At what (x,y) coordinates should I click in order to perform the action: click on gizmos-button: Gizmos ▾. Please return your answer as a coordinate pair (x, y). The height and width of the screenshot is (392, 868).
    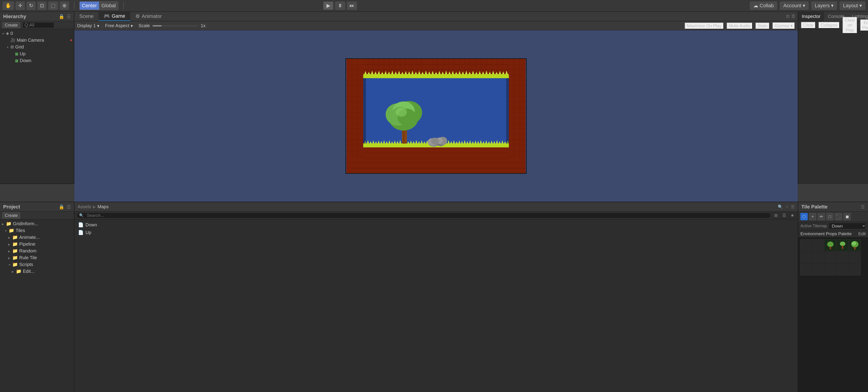
    Looking at the image, I should click on (784, 26).